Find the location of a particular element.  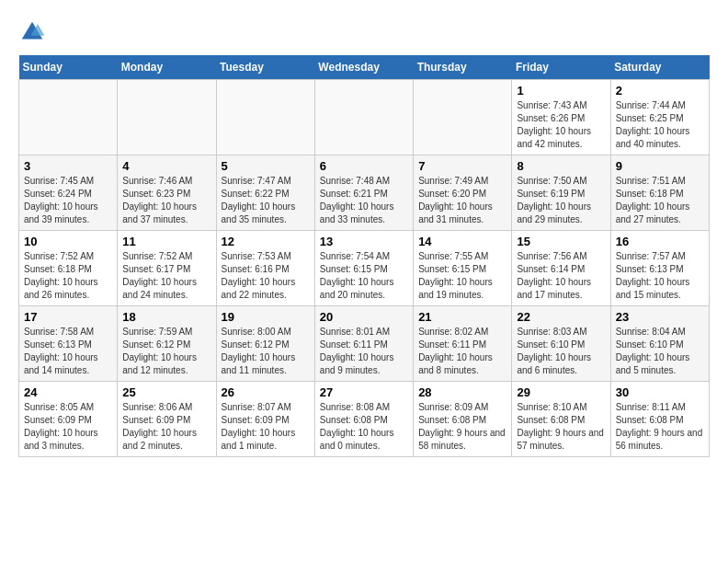

day-cell: 15Sunrise: 7:56 AM Sunset: 6:14 PM Dayli… is located at coordinates (561, 269).